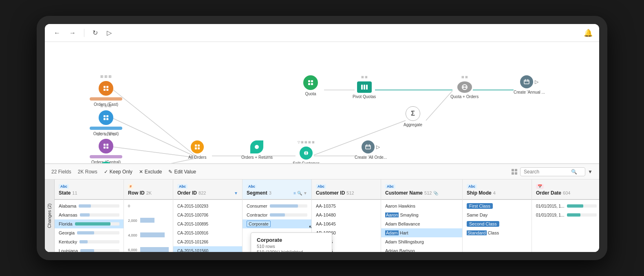  I want to click on column-customer-name: Abc Customer Name 512 📎 Aaron Hawkins Aa…, so click(422, 216).